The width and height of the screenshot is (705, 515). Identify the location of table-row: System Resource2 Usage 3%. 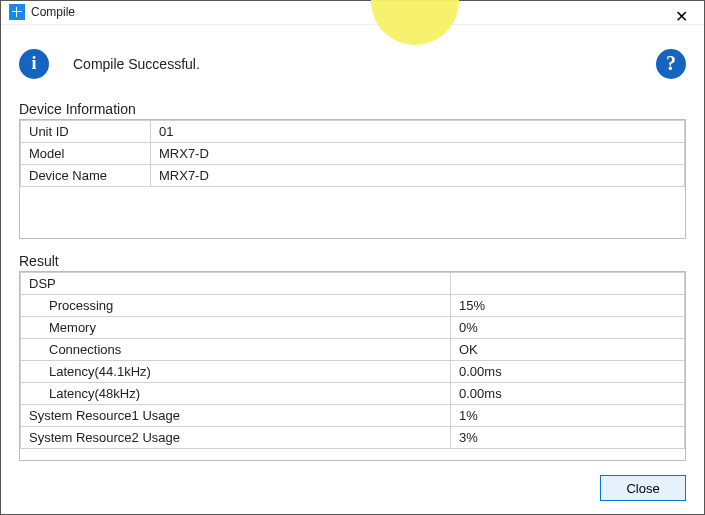
(353, 437).